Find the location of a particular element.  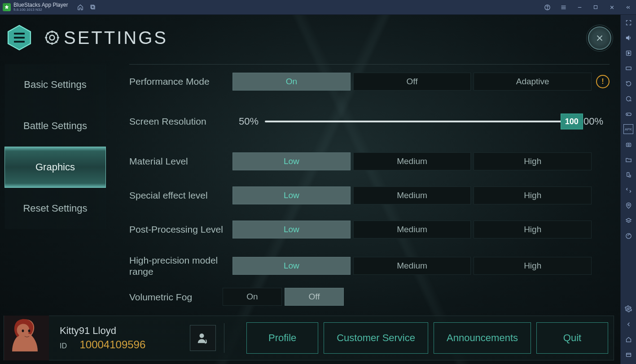

resolution-slider: 100 is located at coordinates (418, 121).